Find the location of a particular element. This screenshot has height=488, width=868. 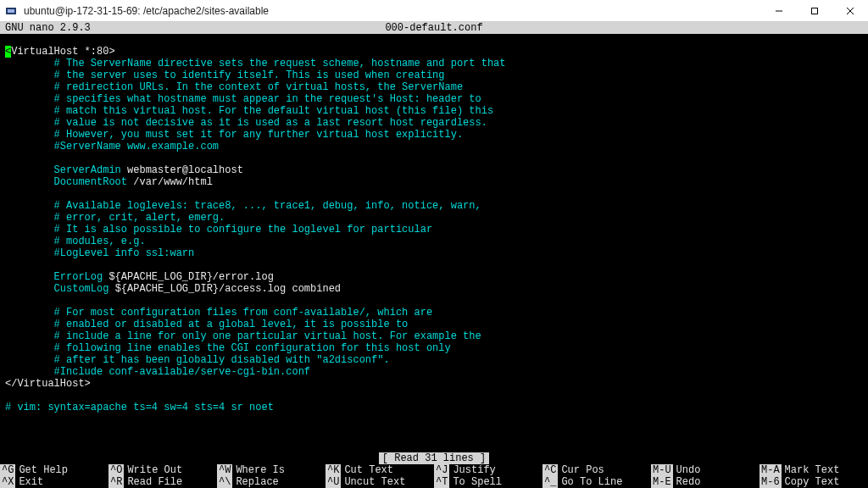

nano-header: GNU nano 2.9.3 000-default.conf is located at coordinates (434, 28).